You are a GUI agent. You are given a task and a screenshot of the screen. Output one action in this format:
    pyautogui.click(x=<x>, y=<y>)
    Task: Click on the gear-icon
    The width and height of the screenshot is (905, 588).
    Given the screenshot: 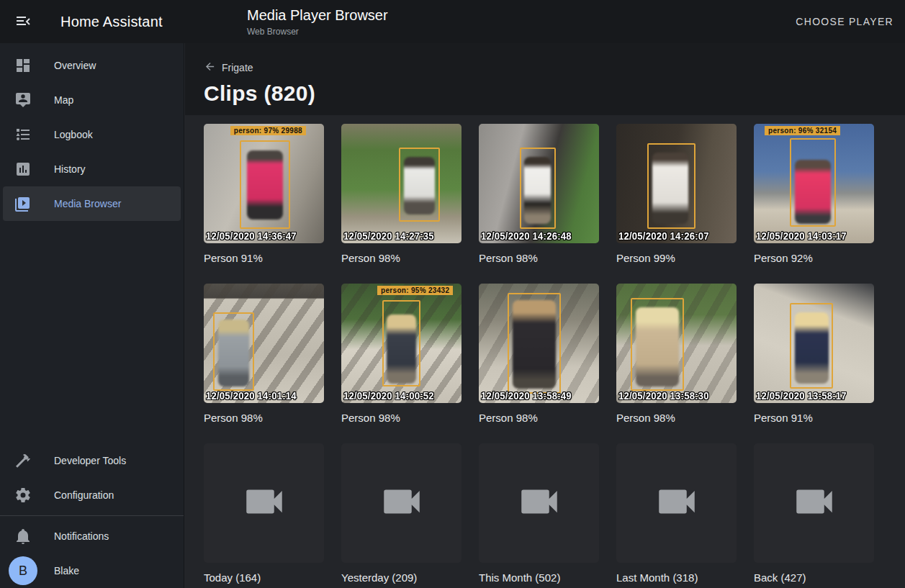 What is the action you would take?
    pyautogui.click(x=23, y=495)
    